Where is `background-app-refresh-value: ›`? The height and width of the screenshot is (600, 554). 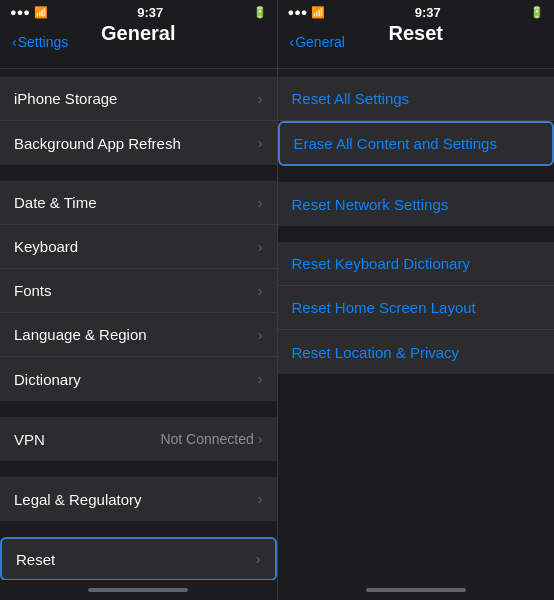
background-app-refresh-value: › is located at coordinates (260, 143).